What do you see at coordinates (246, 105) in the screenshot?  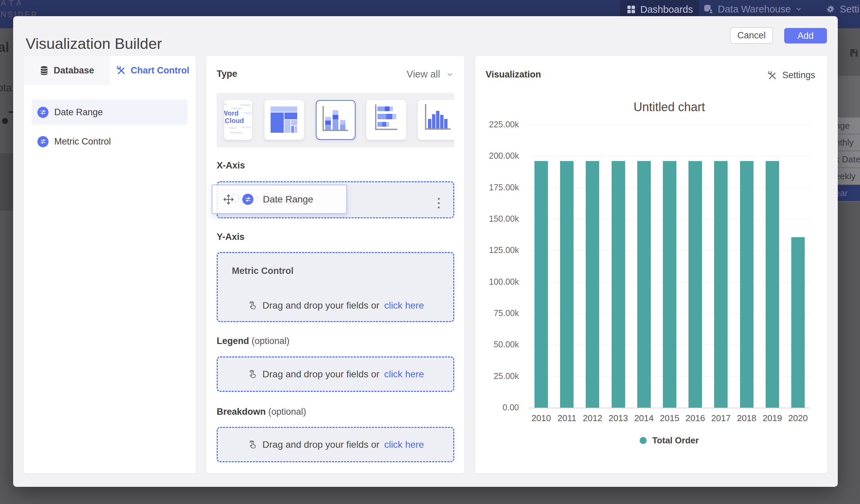 I see `word-cloud-thumb-text: Analytics` at bounding box center [246, 105].